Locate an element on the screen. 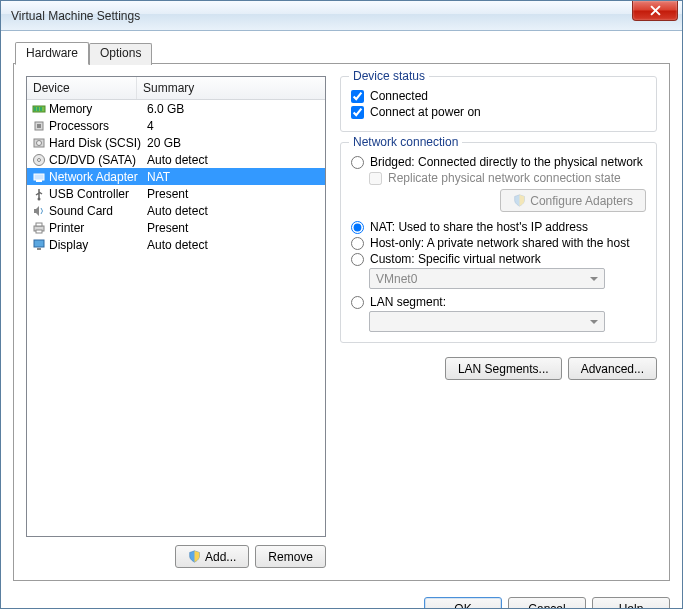  device-row-display: DisplayAuto detect is located at coordinates (176, 244).